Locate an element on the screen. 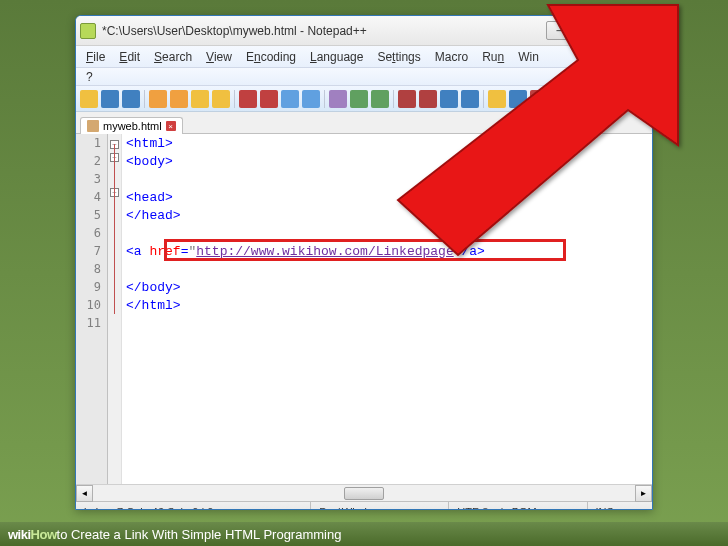  footer-caption: wikiHow to Create a Link With Simple HTM… is located at coordinates (364, 534).